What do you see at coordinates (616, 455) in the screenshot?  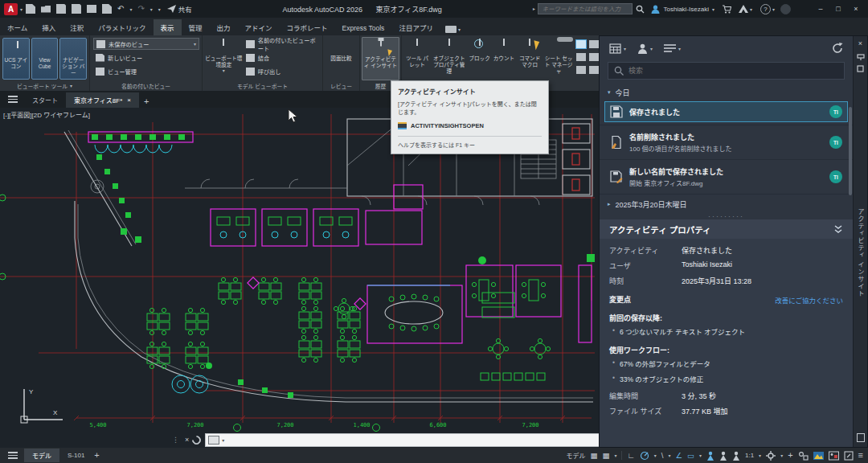 I see `snap-caret-icon: ▾` at bounding box center [616, 455].